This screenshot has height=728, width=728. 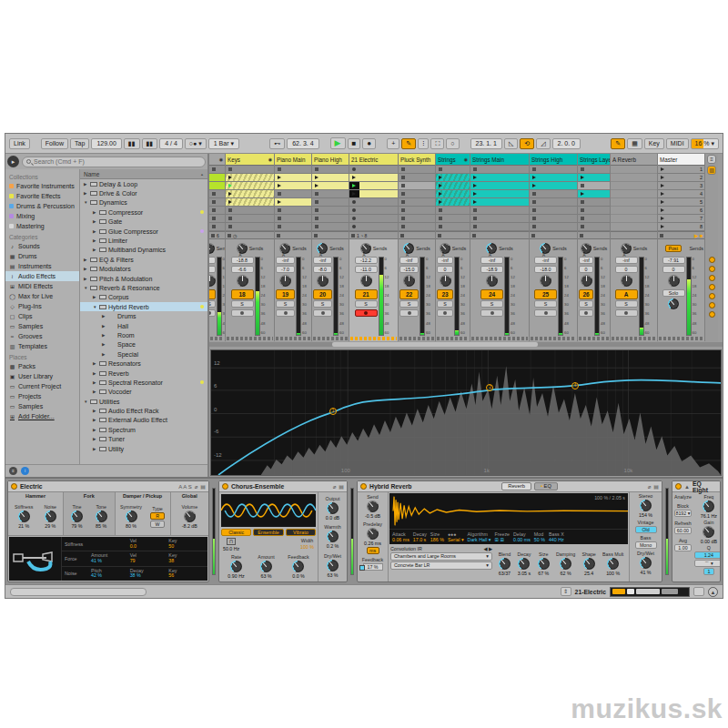 What do you see at coordinates (491, 295) in the screenshot?
I see `track-activator-button: 24` at bounding box center [491, 295].